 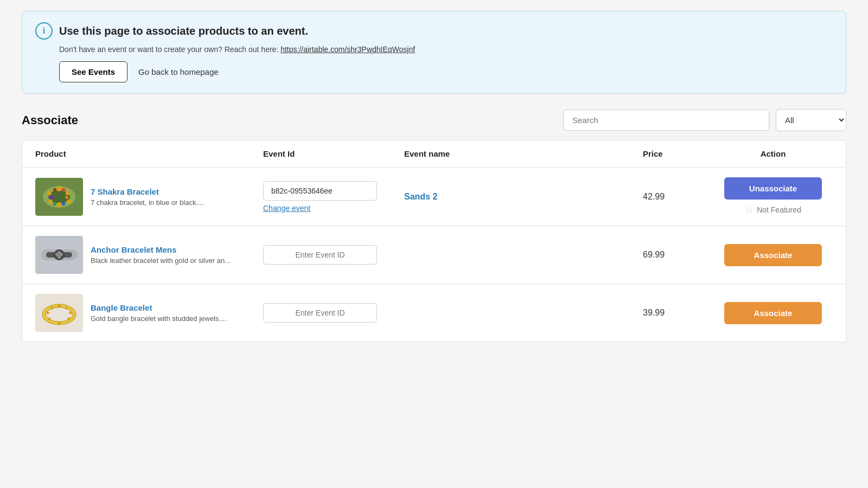 What do you see at coordinates (50, 120) in the screenshot?
I see `section-title: Associate` at bounding box center [50, 120].